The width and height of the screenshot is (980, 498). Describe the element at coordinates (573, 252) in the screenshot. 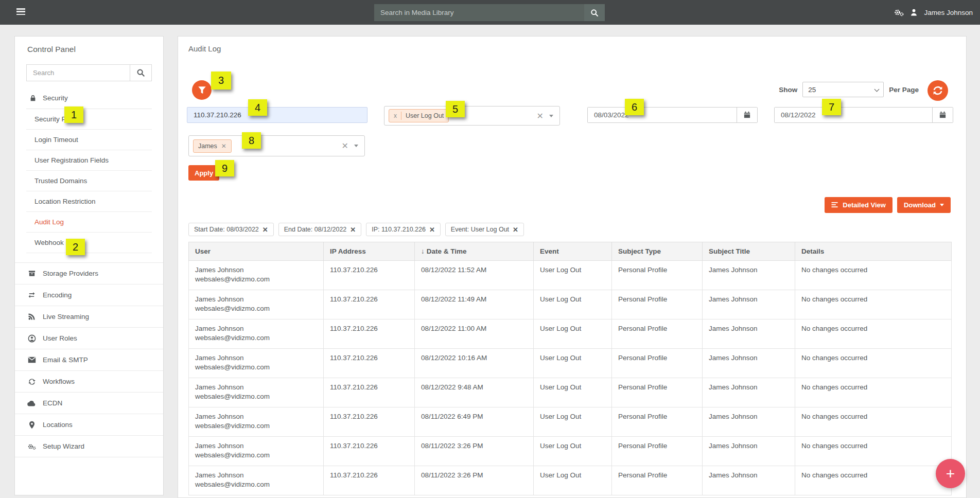

I see `column-header-event: Event` at that location.